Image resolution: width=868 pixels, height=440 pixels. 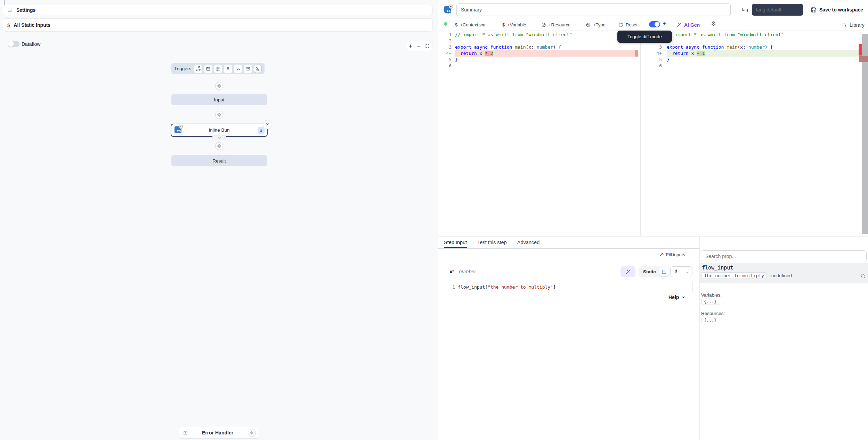 What do you see at coordinates (672, 255) in the screenshot?
I see `fill-inputs-button: Fill inputs` at bounding box center [672, 255].